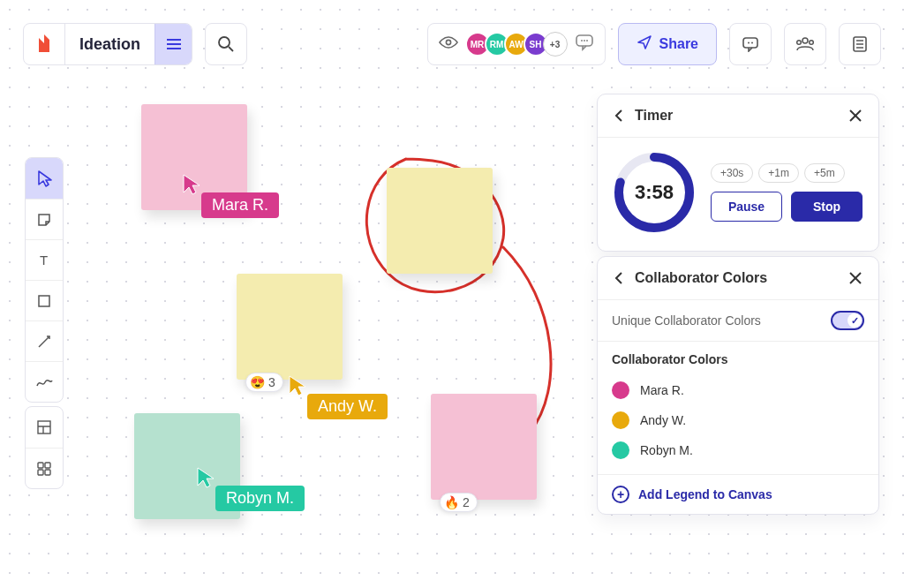  Describe the element at coordinates (44, 219) in the screenshot. I see `sticky-tool` at that location.